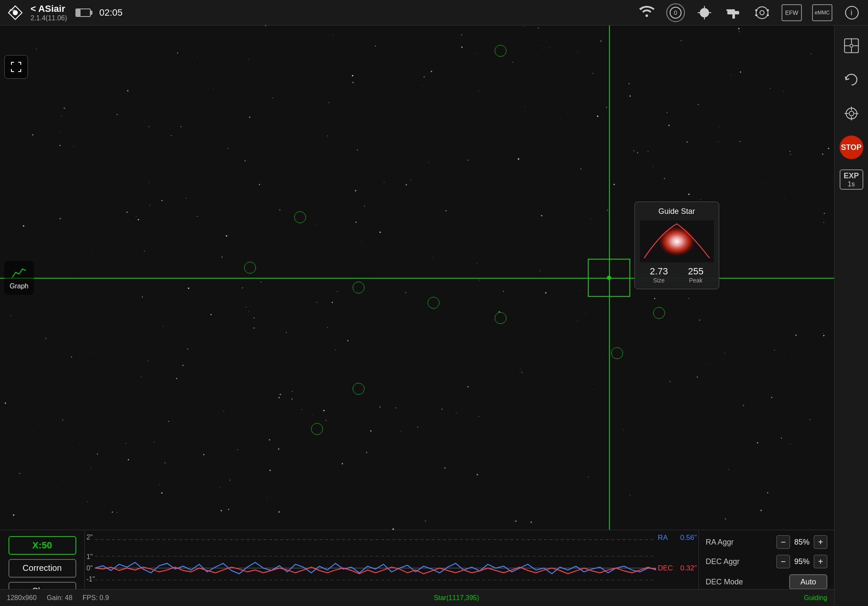  I want to click on graph-y-1: 1", so click(90, 557).